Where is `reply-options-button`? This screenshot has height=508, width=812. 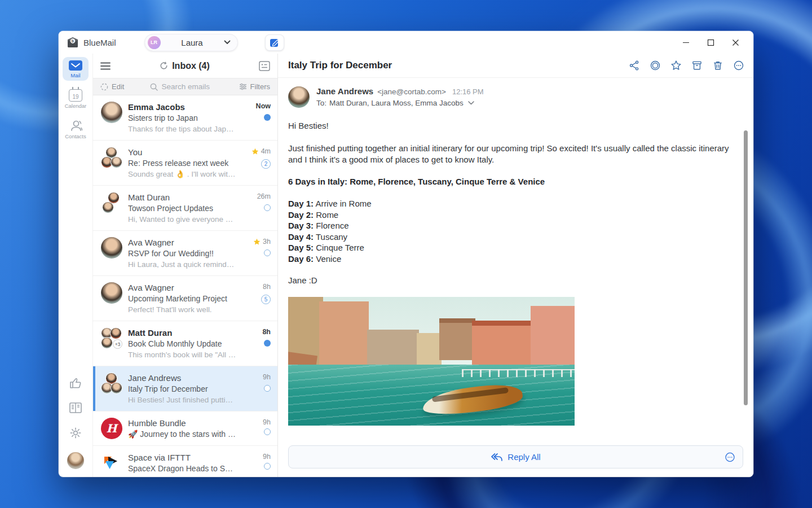
reply-options-button is located at coordinates (730, 457).